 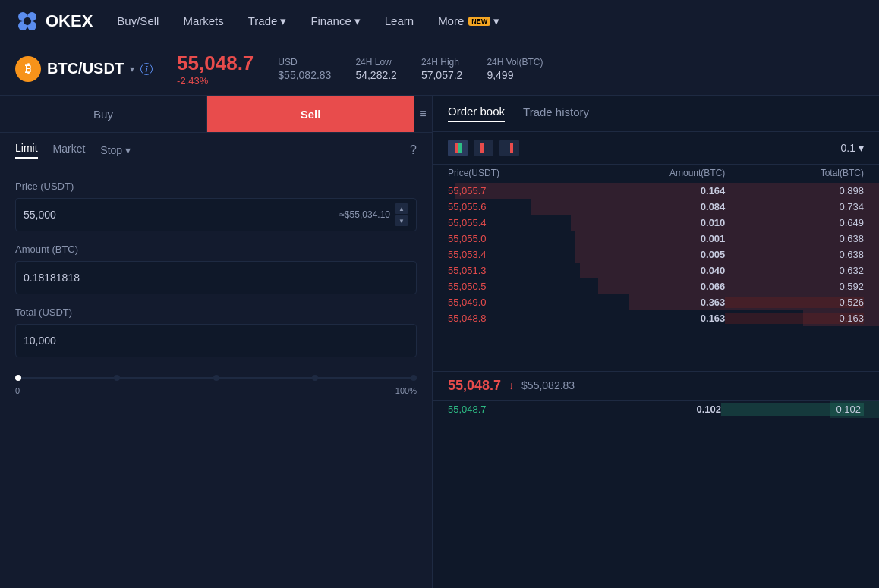 What do you see at coordinates (402, 221) in the screenshot?
I see `price-decrement-btn: ▼` at bounding box center [402, 221].